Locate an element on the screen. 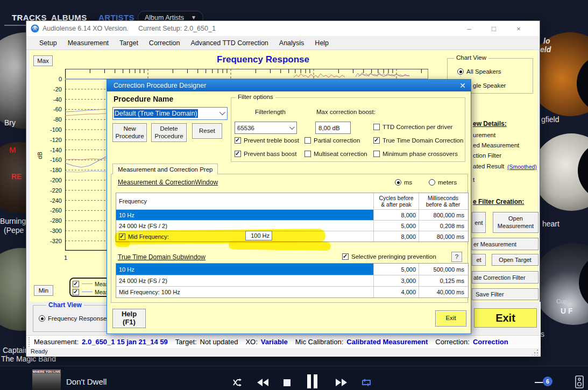  table-row: 10 Hz 5,000 500,000 ms is located at coordinates (292, 269).